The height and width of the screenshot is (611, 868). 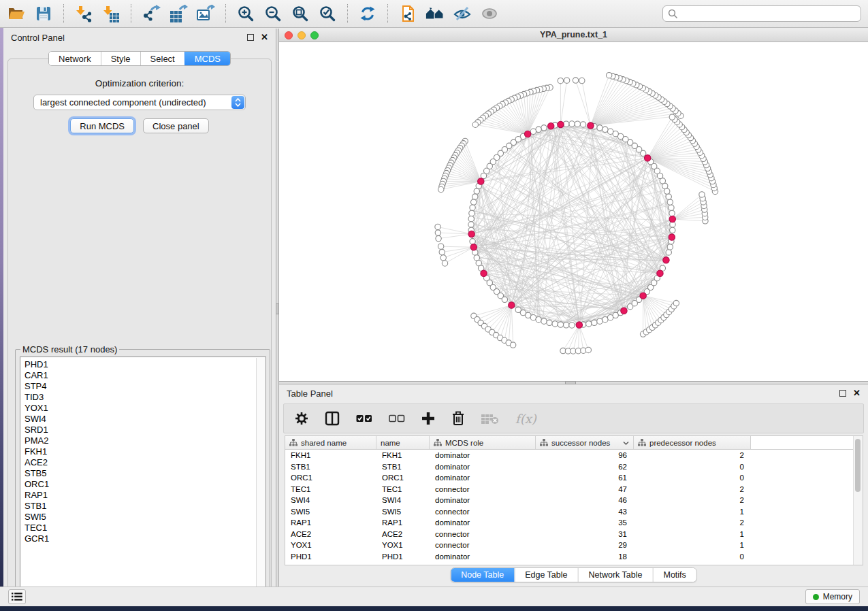 What do you see at coordinates (123, 102) in the screenshot?
I see `dropdown-selected-value: largest connected component (undirected)` at bounding box center [123, 102].